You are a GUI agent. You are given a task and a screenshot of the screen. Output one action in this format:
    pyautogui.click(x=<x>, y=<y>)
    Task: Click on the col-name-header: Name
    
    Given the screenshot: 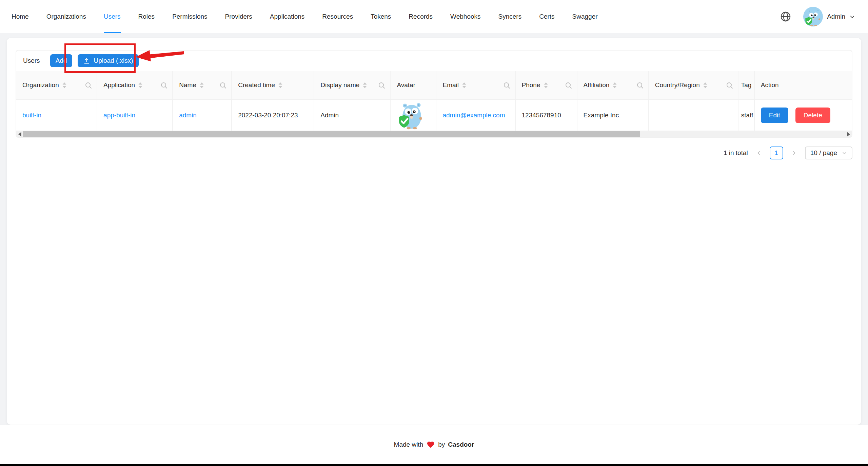 What is the action you would take?
    pyautogui.click(x=202, y=85)
    